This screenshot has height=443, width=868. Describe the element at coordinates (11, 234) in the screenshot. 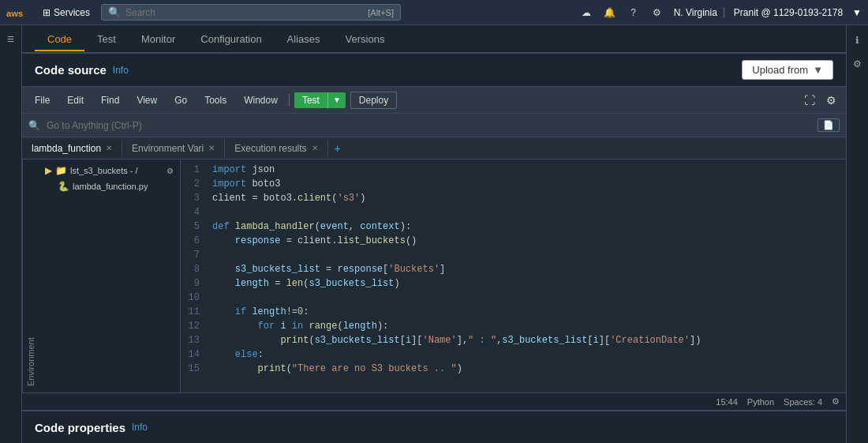

I see `left-sidebar: ☰` at that location.